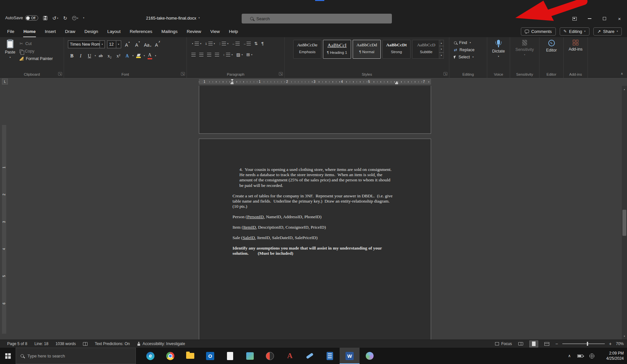 This screenshot has height=364, width=627. Describe the element at coordinates (551, 46) in the screenshot. I see `editor-button: ✎ Editor` at that location.